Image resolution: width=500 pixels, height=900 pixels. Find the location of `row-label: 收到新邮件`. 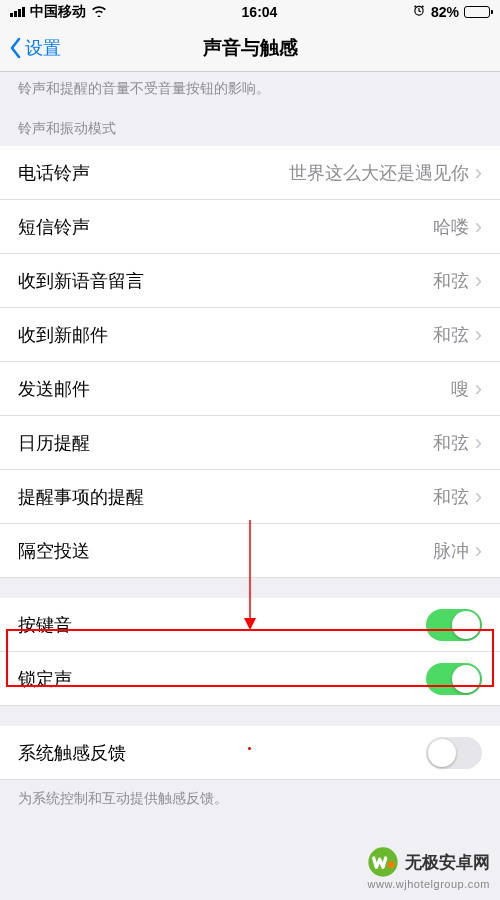

row-label: 收到新邮件 is located at coordinates (63, 335).